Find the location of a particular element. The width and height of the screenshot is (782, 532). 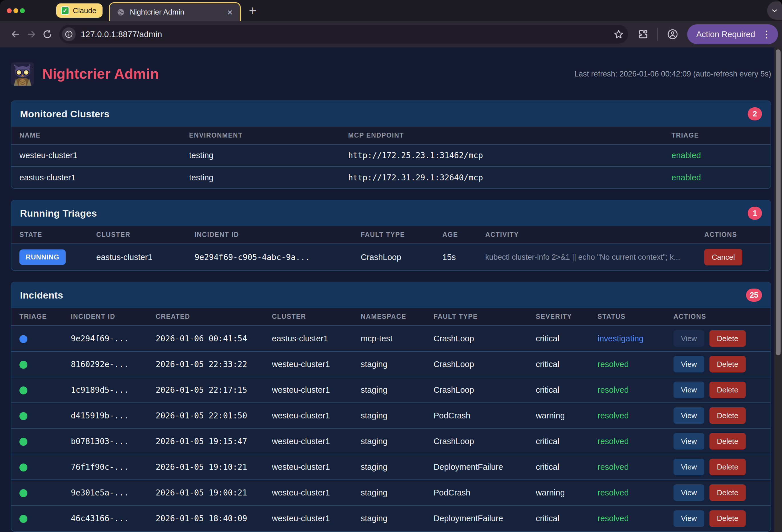

cancel-button: Cancel is located at coordinates (723, 257).